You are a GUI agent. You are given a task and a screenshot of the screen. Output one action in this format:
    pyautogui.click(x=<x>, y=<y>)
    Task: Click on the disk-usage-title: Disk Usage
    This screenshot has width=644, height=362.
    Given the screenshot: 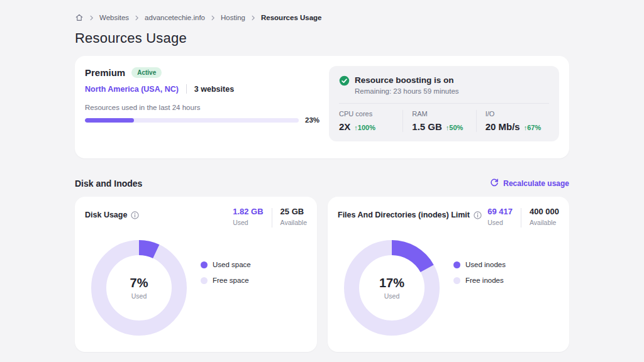 What is the action you would take?
    pyautogui.click(x=106, y=215)
    